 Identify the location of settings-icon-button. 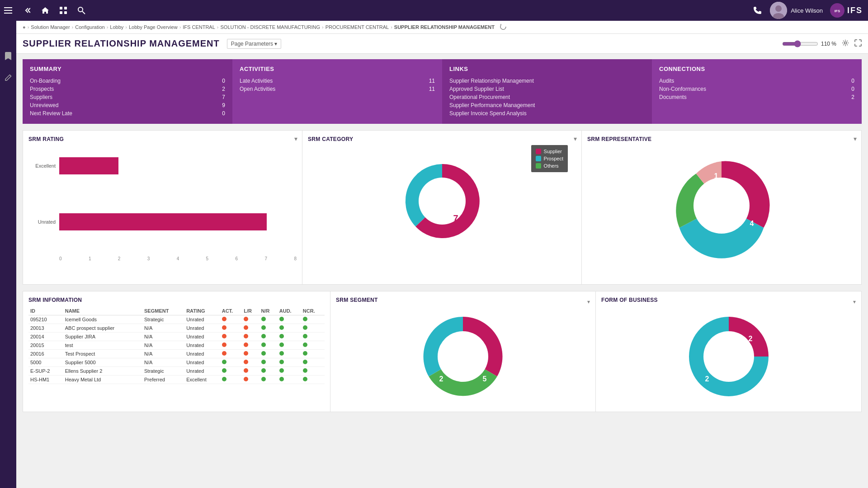
(845, 44).